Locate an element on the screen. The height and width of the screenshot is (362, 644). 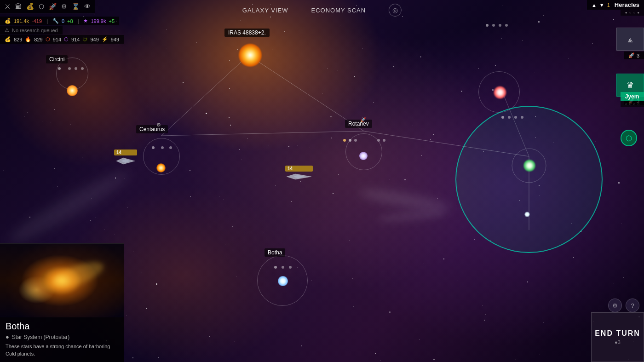
heracles-panel: ▲ ▼ 1 Heracles ● ○ ○ ● is located at coordinates (615, 8).